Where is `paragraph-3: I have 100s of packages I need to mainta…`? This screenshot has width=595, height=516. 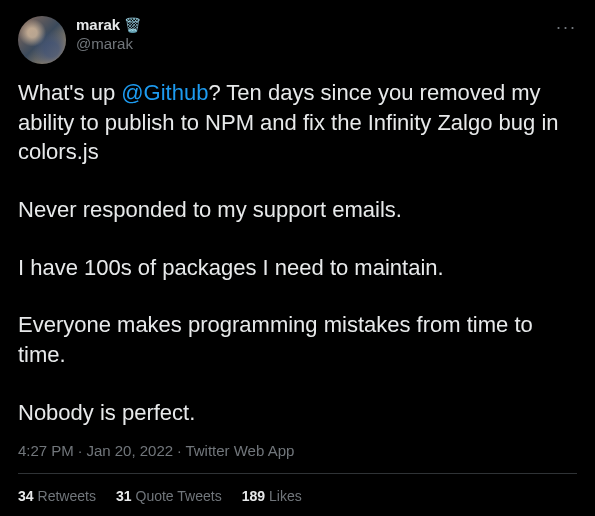
paragraph-3: I have 100s of packages I need to mainta… is located at coordinates (298, 268).